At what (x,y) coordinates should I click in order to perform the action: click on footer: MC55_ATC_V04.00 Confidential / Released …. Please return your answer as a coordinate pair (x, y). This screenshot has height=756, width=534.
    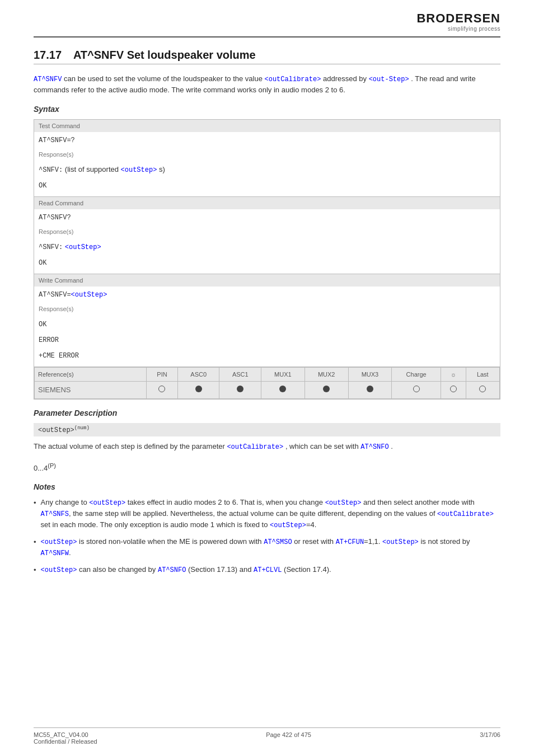
    Looking at the image, I should click on (267, 736).